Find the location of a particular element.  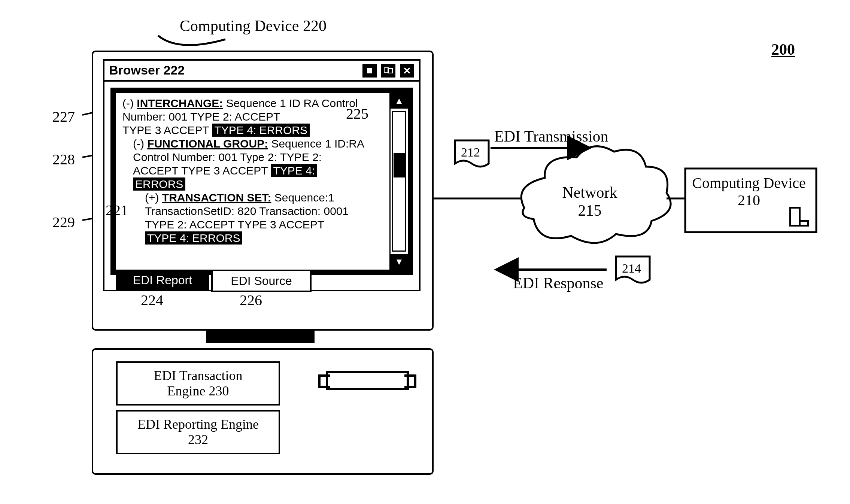

ref-225: 225 is located at coordinates (357, 114).